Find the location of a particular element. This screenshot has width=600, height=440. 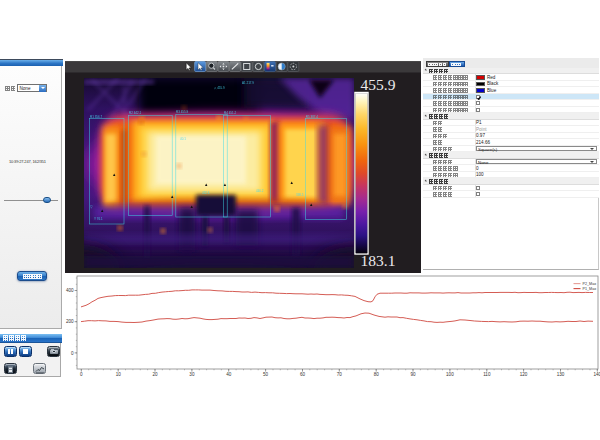

svg-text: A1 217.9 is located at coordinates (248, 83).